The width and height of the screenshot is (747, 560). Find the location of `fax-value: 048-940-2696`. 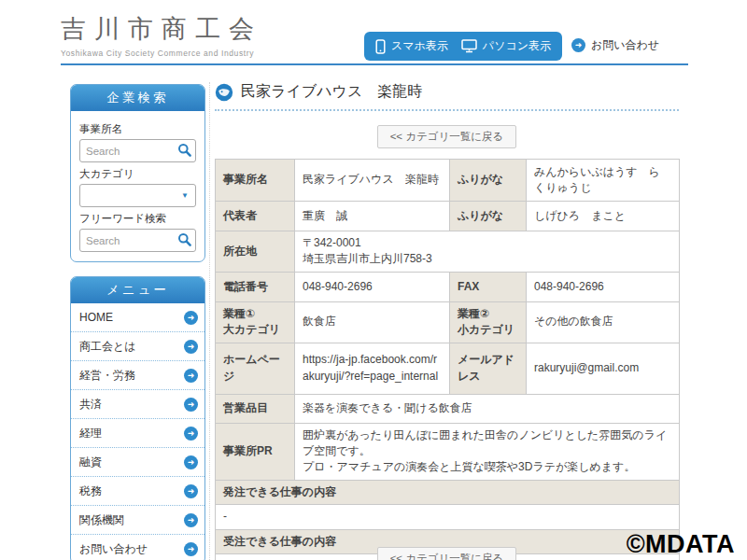

fax-value: 048-940-2696 is located at coordinates (603, 287).